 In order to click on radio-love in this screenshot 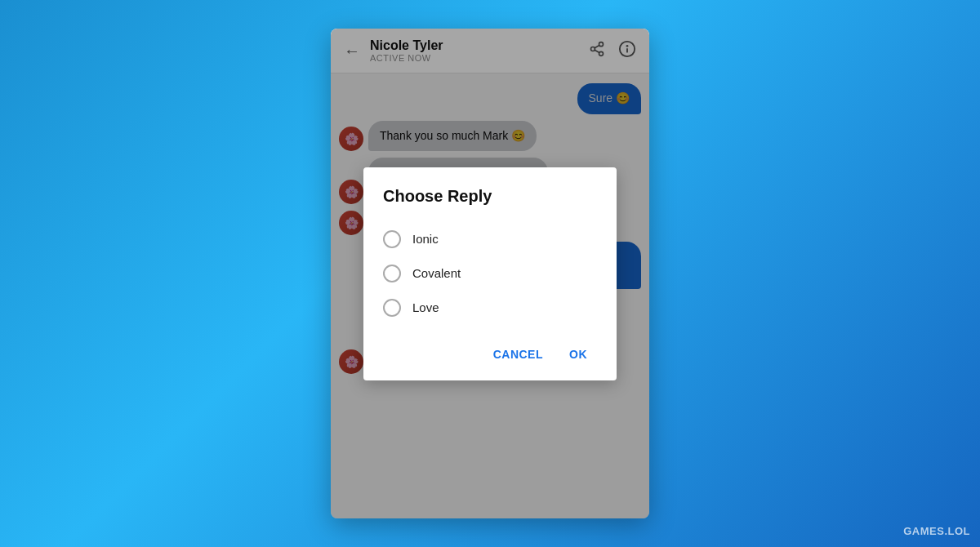, I will do `click(392, 308)`.